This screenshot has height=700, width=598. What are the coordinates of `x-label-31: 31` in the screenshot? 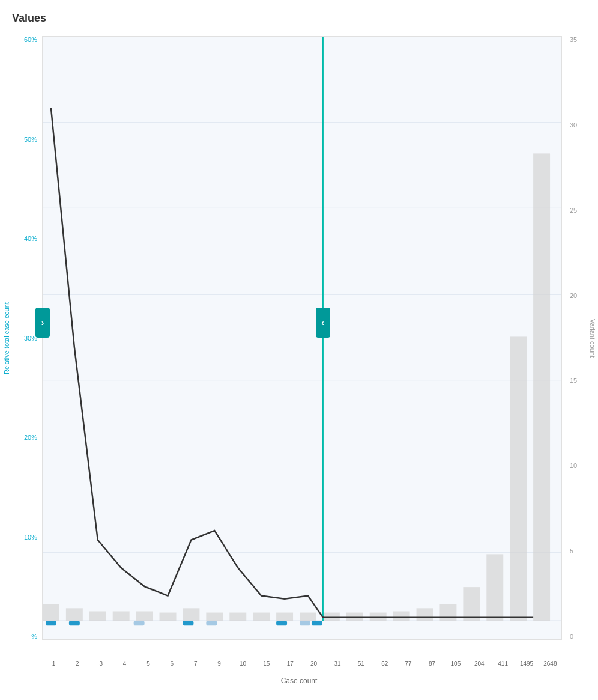 It's located at (337, 663).